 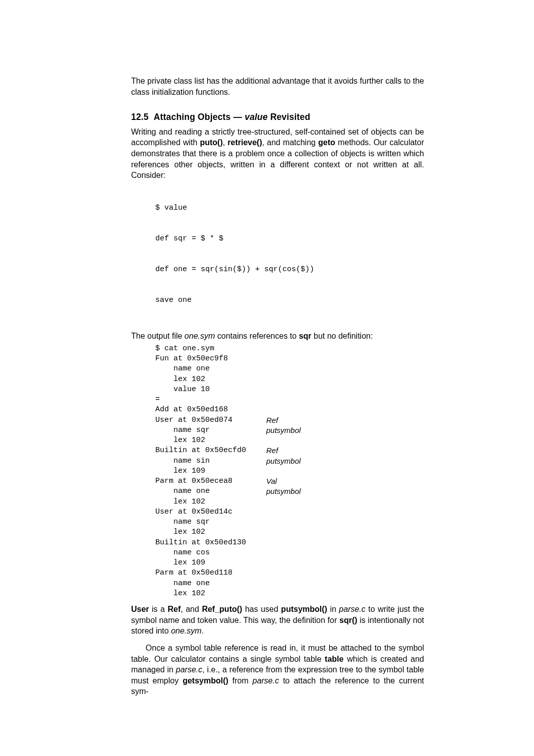 I want to click on section-title-italic: value, so click(x=256, y=117).